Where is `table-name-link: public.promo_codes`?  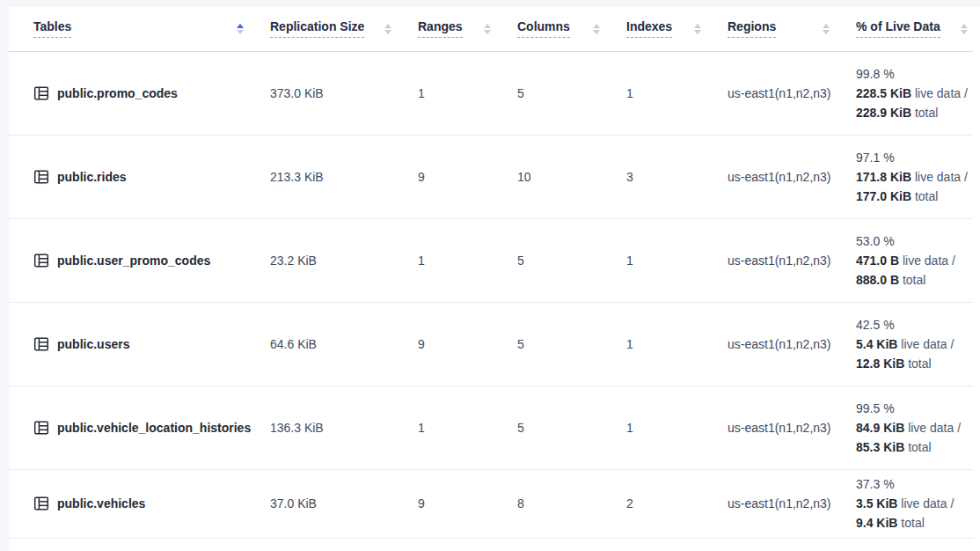
table-name-link: public.promo_codes is located at coordinates (118, 93).